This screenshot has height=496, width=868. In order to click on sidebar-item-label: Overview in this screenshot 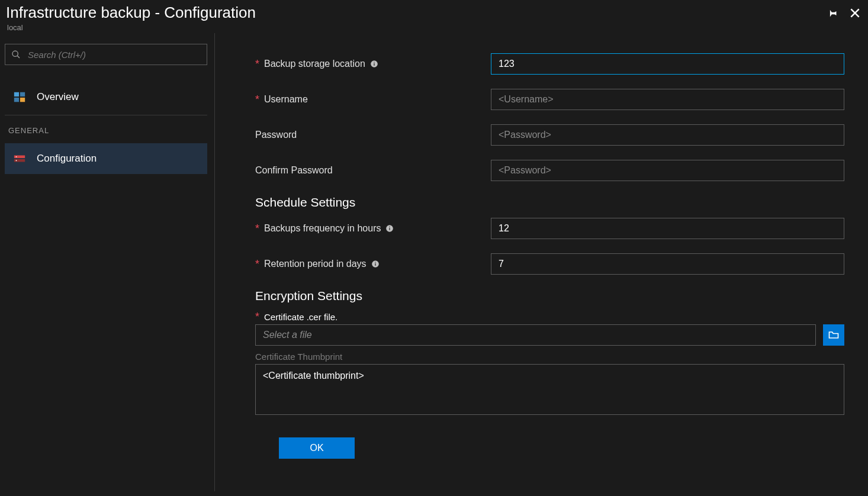, I will do `click(58, 97)`.